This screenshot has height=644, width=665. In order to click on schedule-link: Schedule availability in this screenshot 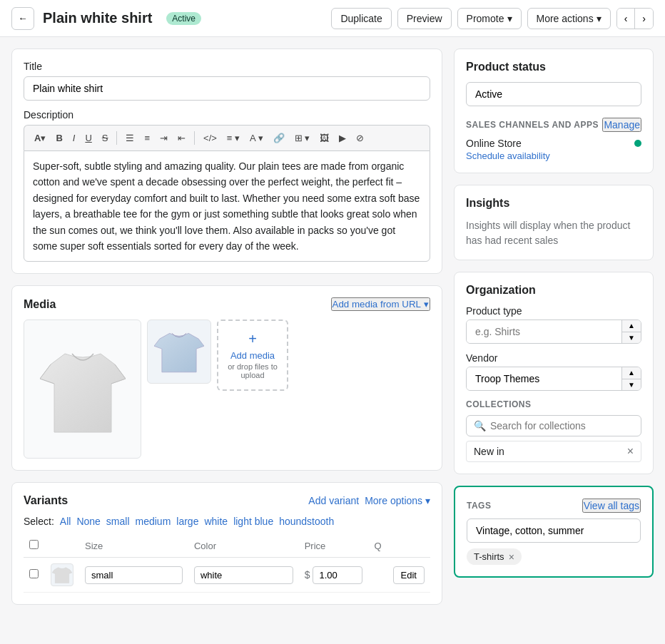, I will do `click(554, 155)`.